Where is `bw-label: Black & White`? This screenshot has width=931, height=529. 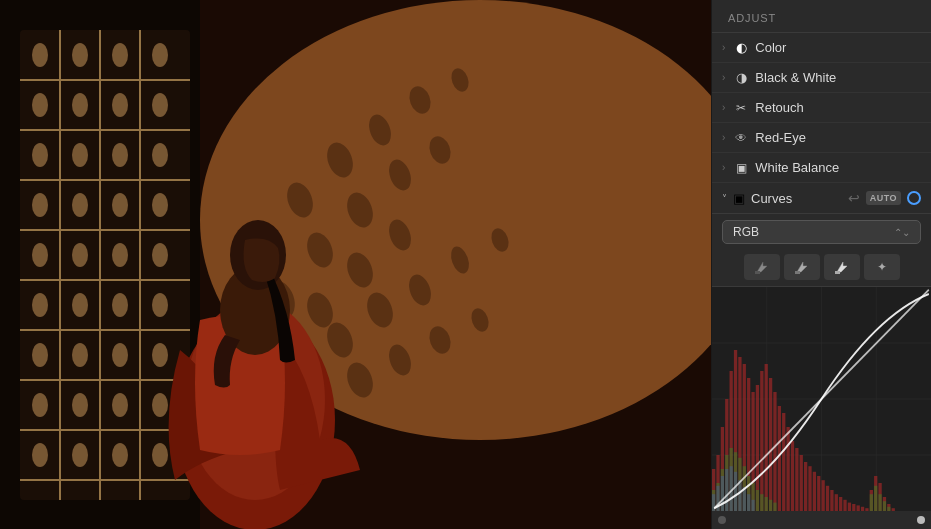 bw-label: Black & White is located at coordinates (838, 78).